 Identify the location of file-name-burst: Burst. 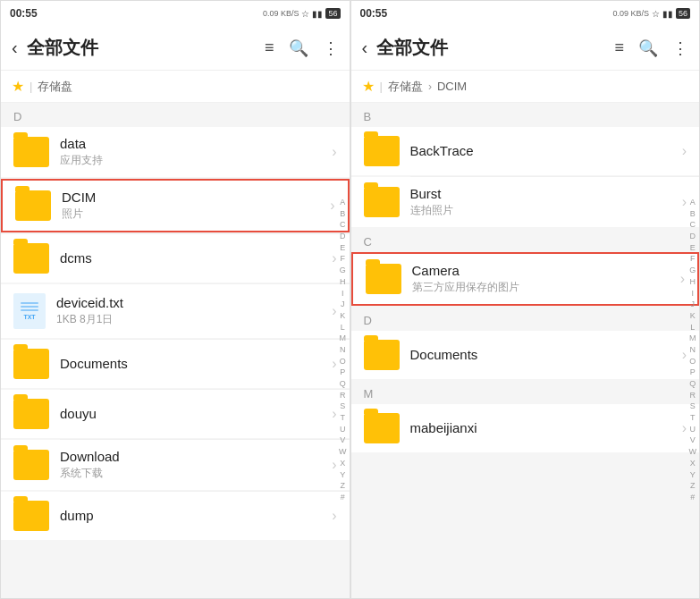
(546, 193).